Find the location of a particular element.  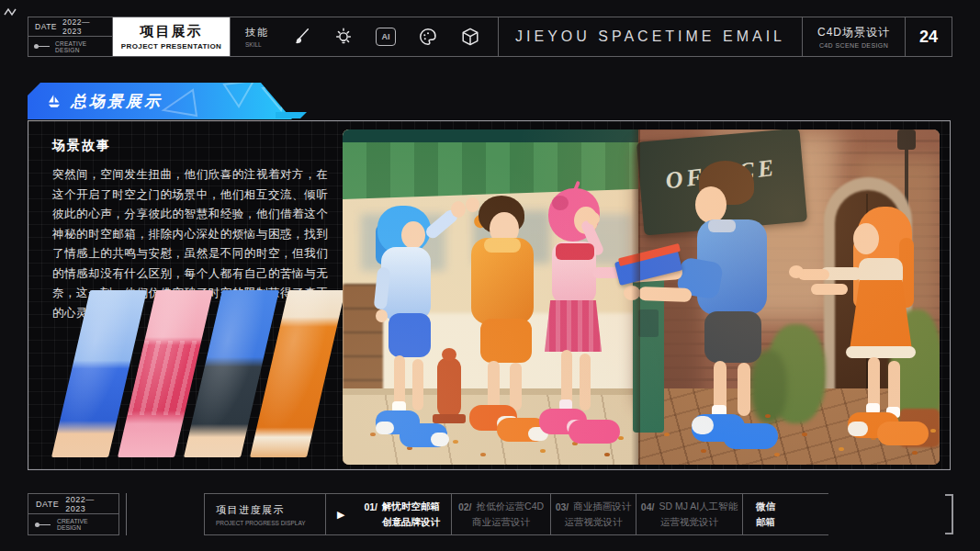

pleats is located at coordinates (163, 378).